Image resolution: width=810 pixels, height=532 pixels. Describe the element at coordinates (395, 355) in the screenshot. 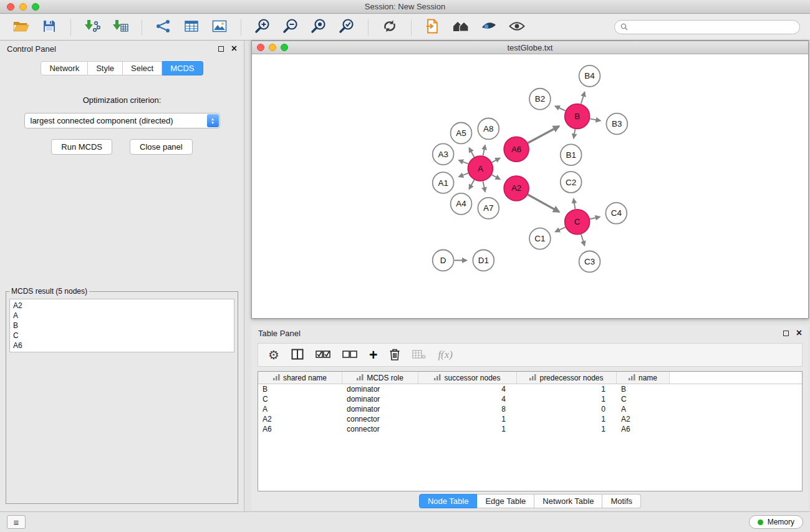

I see `delete-column-button` at that location.